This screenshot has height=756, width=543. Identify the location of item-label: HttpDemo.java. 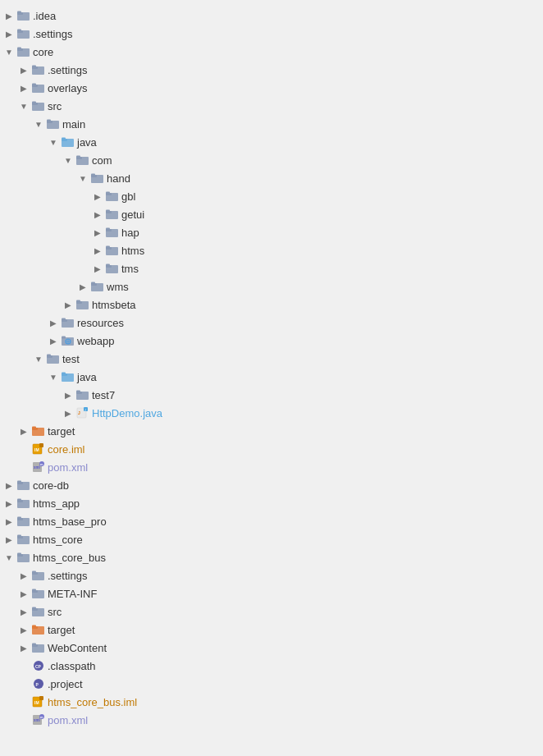
(127, 414).